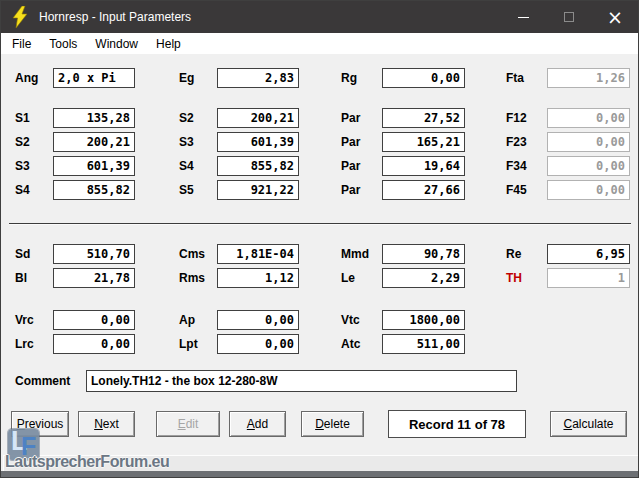 The image size is (639, 478). Describe the element at coordinates (569, 17) in the screenshot. I see `maximize-icon` at that location.